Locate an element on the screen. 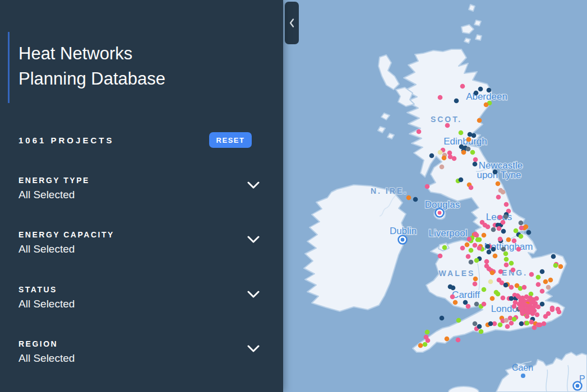 The width and height of the screenshot is (587, 392). filter-energy-type: ENERGY TYPE All Selected is located at coordinates (142, 195).